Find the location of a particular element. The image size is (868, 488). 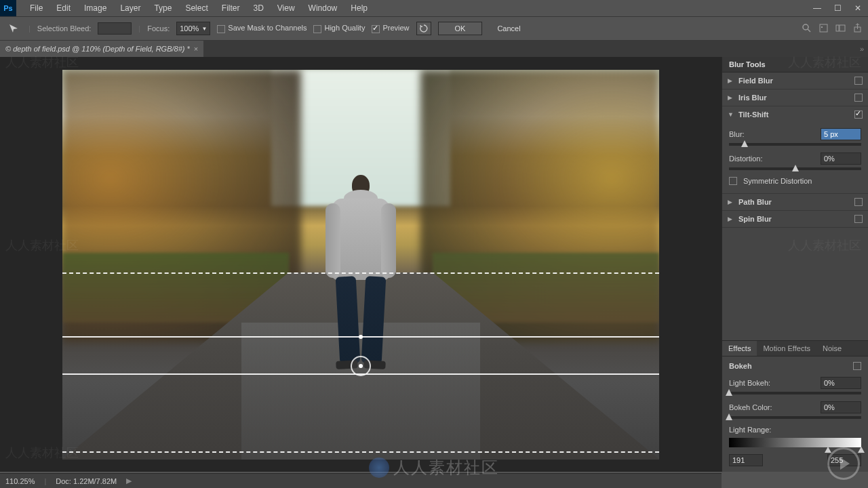

right-panel: Blur Tools ▶ Field Blur ▶ Iris Blur ▼ Ti… is located at coordinates (795, 264).